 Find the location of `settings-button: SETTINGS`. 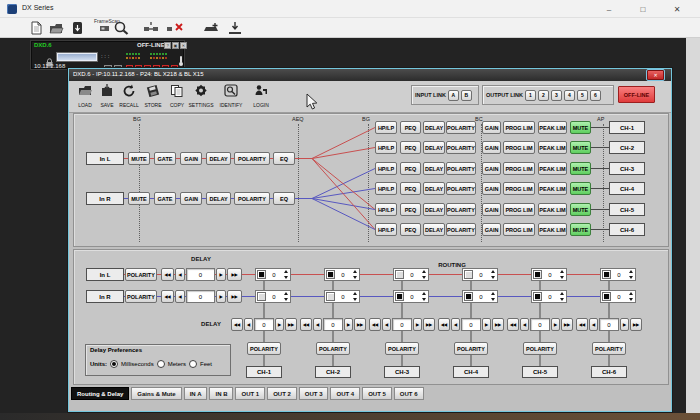

settings-button: SETTINGS is located at coordinates (201, 96).